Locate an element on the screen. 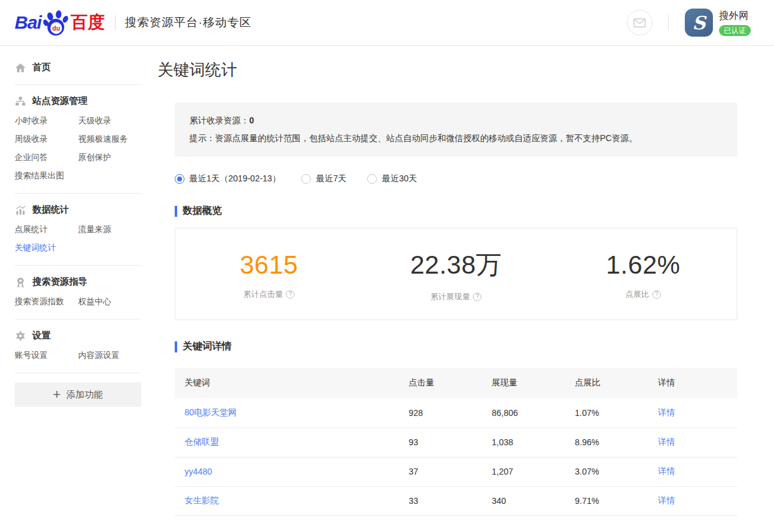 Image resolution: width=774 pixels, height=532 pixels. radio-last-1-day: 最近1天（2019-02-13） is located at coordinates (227, 179).